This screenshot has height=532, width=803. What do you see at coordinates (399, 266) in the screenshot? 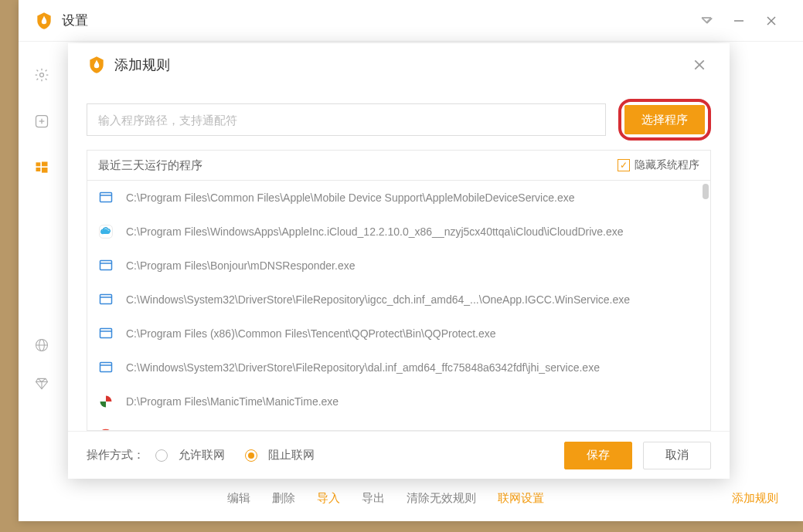
I see `list-item: C:\Program Files\Bonjour\mDNSResponder.e…` at bounding box center [399, 266].